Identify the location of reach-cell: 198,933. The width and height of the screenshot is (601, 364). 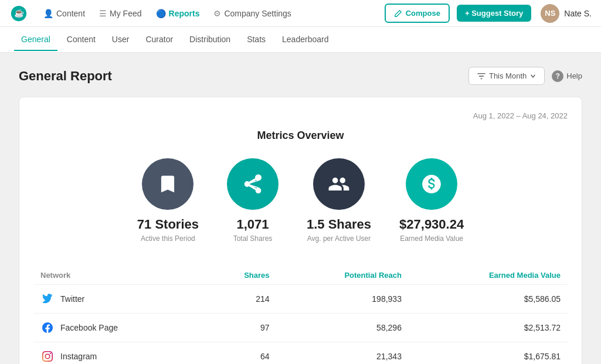
(342, 299).